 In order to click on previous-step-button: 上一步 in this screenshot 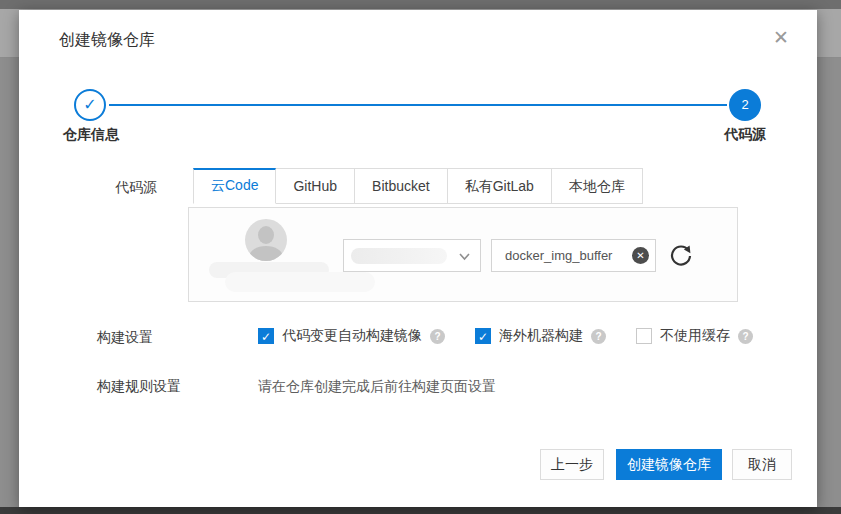, I will do `click(572, 464)`.